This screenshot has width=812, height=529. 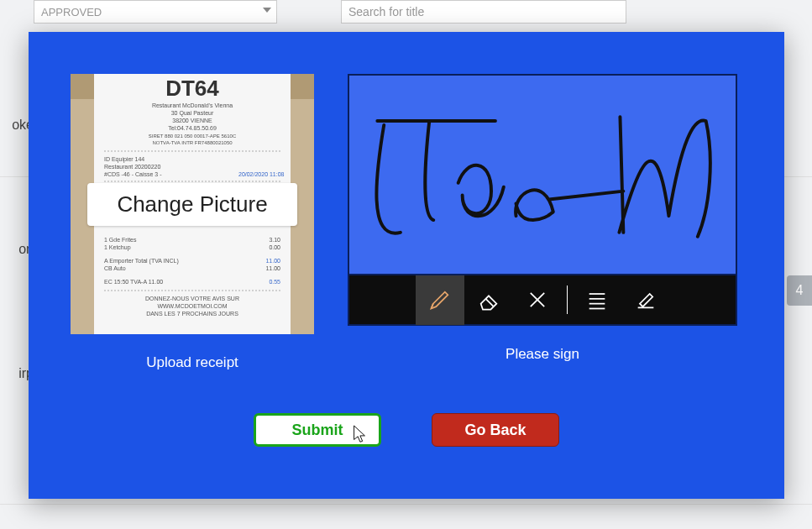 What do you see at coordinates (440, 300) in the screenshot?
I see `pen-icon` at bounding box center [440, 300].